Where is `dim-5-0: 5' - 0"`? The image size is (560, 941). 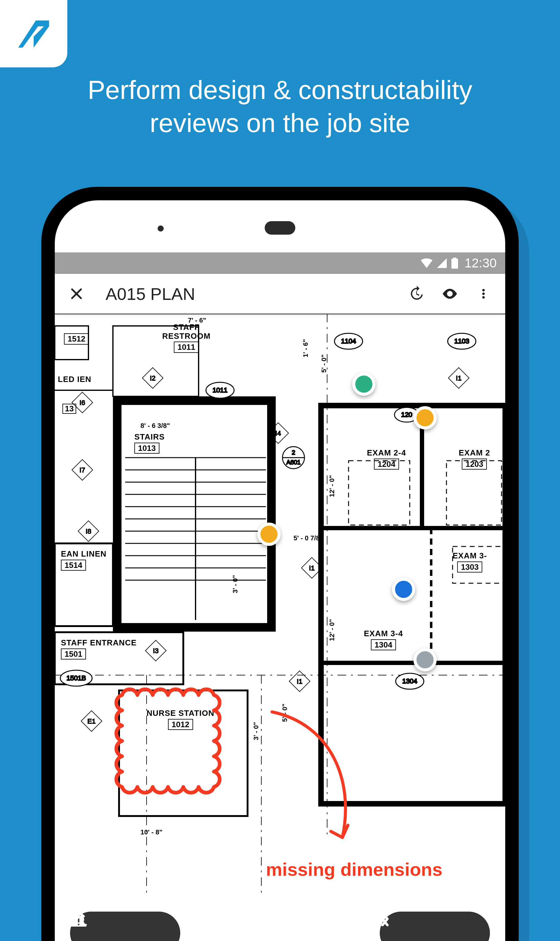
dim-5-0: 5' - 0" is located at coordinates (324, 364).